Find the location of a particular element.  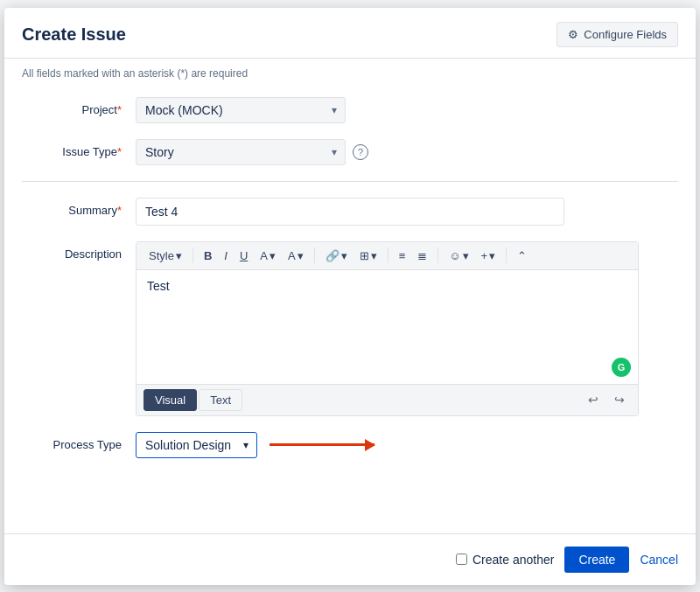

bold-button: B is located at coordinates (208, 255).